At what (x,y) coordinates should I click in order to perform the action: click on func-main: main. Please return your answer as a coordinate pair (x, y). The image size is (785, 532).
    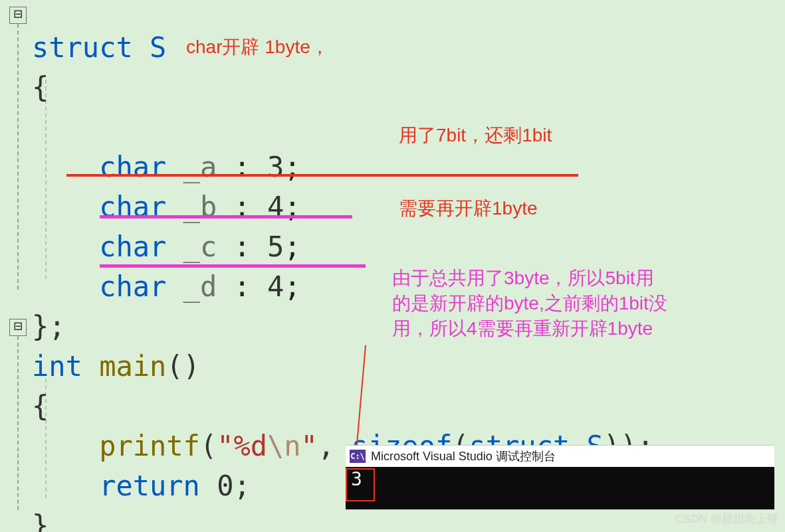
    Looking at the image, I should click on (133, 367).